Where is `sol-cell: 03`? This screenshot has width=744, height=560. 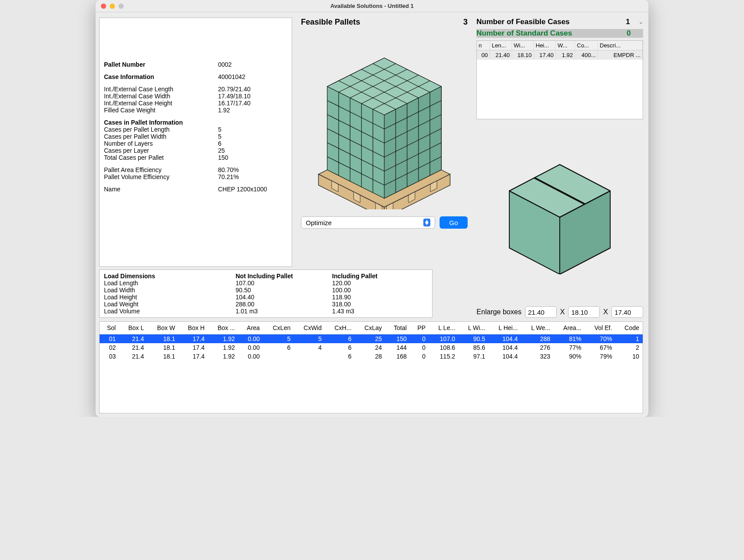
sol-cell: 03 is located at coordinates (110, 356).